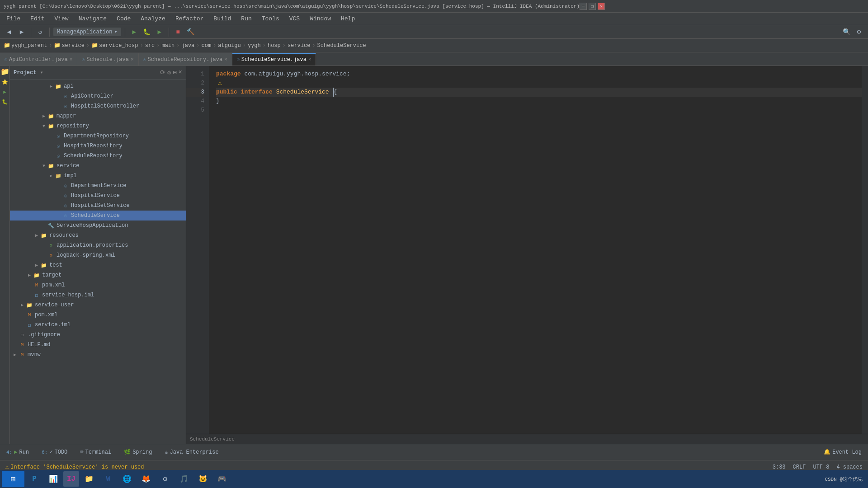 Image resolution: width=868 pixels, height=488 pixels. Describe the element at coordinates (160, 32) in the screenshot. I see `run-coverage-button: ▶` at that location.